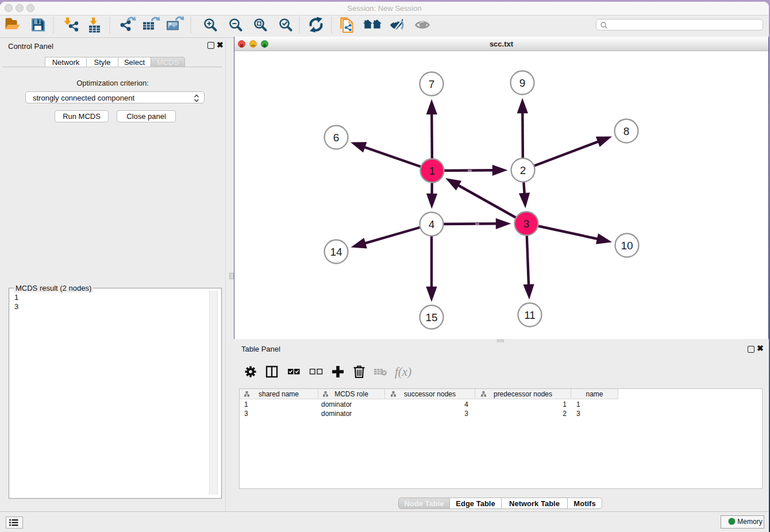 Image resolution: width=770 pixels, height=532 pixels. What do you see at coordinates (336, 252) in the screenshot?
I see `svg-text: 14` at bounding box center [336, 252].